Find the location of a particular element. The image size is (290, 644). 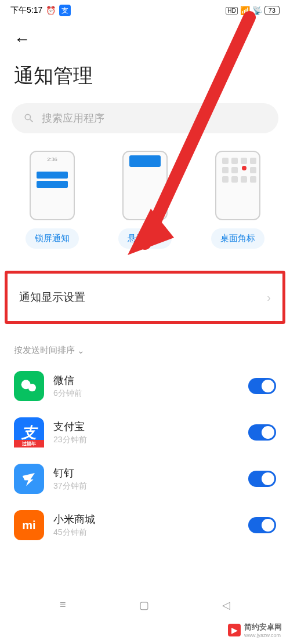

type-floating-label: 悬浮通知 is located at coordinates (145, 239).